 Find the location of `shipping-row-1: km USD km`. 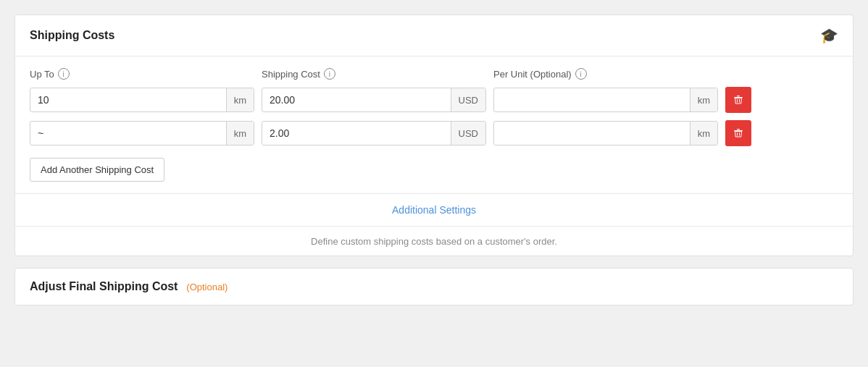

shipping-row-1: km USD km is located at coordinates (434, 100).